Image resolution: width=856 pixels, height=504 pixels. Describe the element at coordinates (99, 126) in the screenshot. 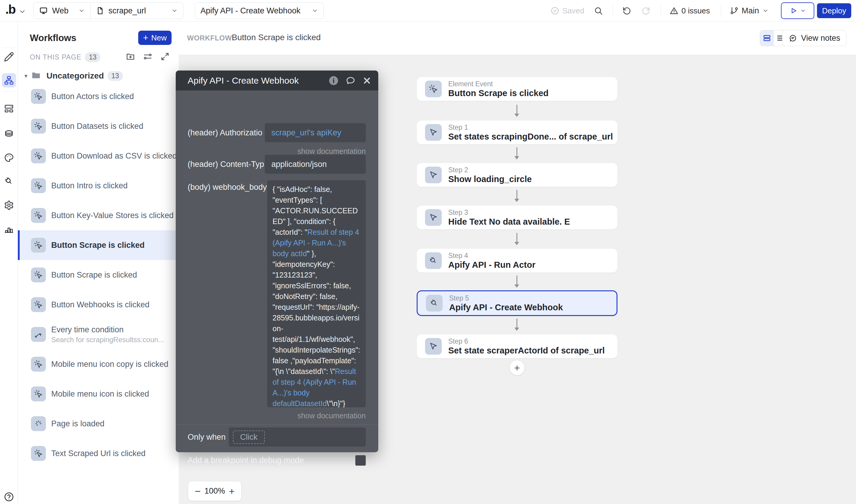

I see `workflow-list-item: Button Datasets is clicked` at that location.